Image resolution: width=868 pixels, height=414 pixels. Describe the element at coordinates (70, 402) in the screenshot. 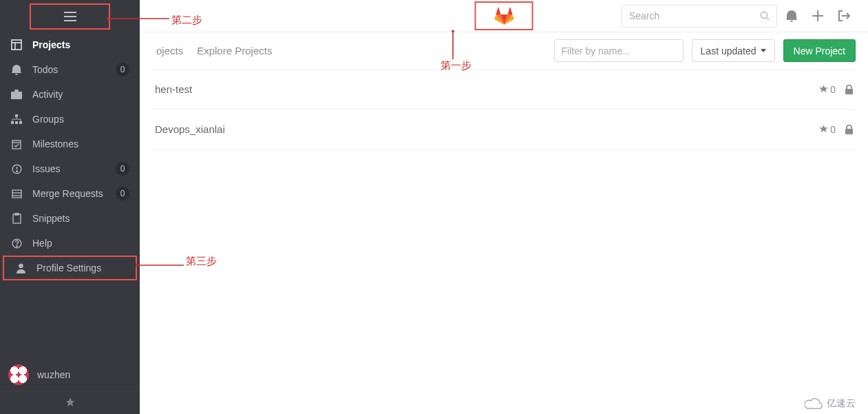

I see `pin-icon` at that location.